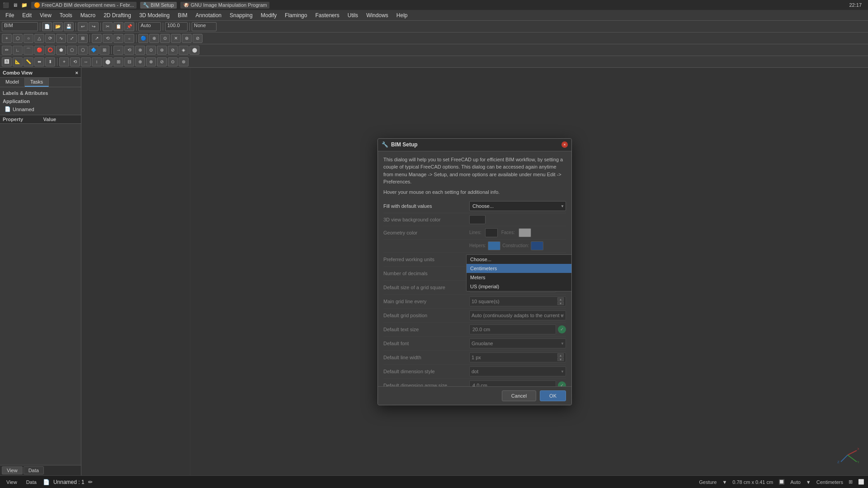  What do you see at coordinates (204, 27) in the screenshot?
I see `none-selector: None` at bounding box center [204, 27].